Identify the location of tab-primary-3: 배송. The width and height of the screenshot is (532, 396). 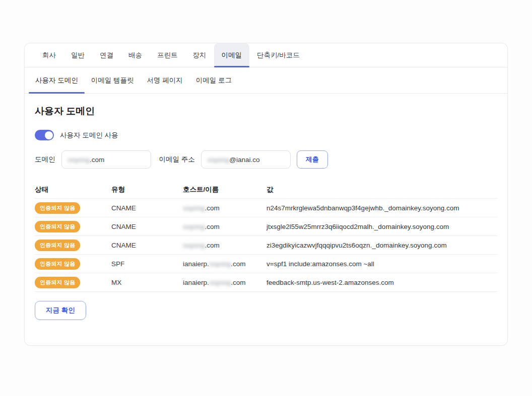
(135, 55).